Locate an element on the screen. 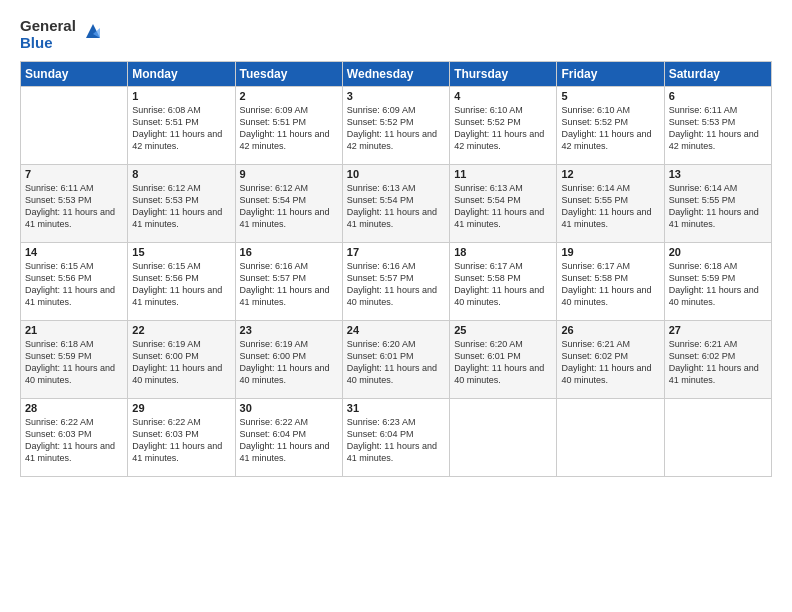  day-number: 26 is located at coordinates (610, 330).